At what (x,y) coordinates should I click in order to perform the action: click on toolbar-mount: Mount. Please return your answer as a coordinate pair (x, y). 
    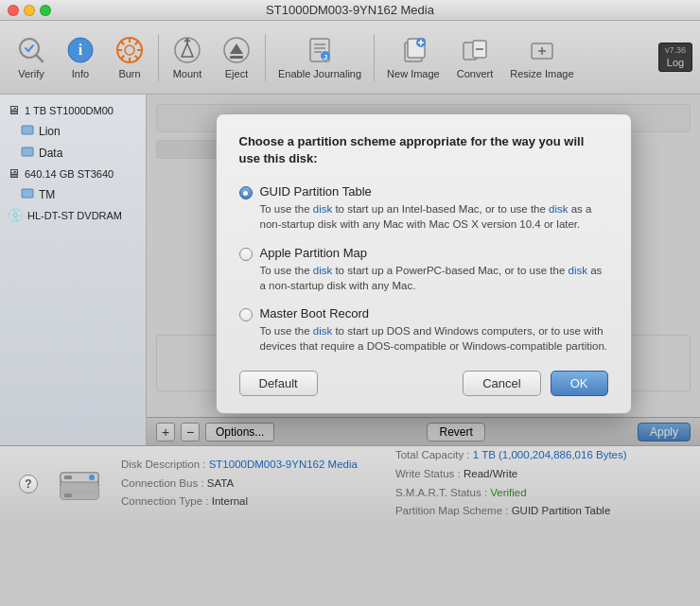
    Looking at the image, I should click on (187, 57).